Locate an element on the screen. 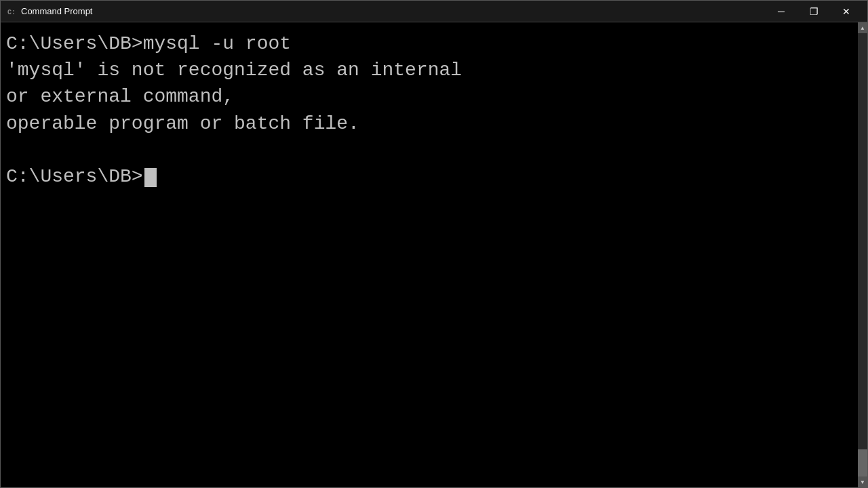 This screenshot has width=868, height=488. window-title: Command Prompt is located at coordinates (57, 11).